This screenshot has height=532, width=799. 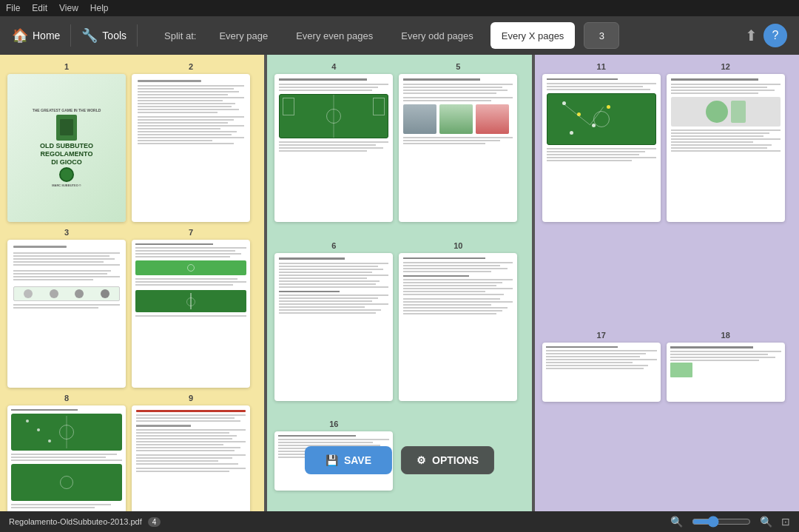 What do you see at coordinates (191, 67) in the screenshot?
I see `page-num-2: 2` at bounding box center [191, 67].